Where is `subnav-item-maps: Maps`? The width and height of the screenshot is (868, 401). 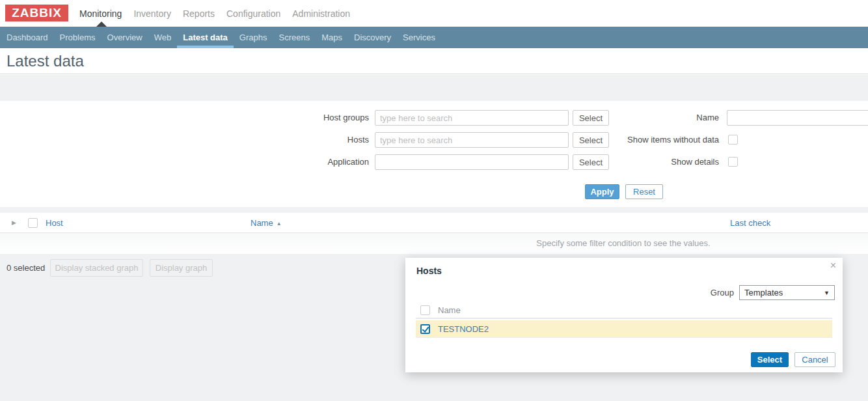
subnav-item-maps: Maps is located at coordinates (332, 38).